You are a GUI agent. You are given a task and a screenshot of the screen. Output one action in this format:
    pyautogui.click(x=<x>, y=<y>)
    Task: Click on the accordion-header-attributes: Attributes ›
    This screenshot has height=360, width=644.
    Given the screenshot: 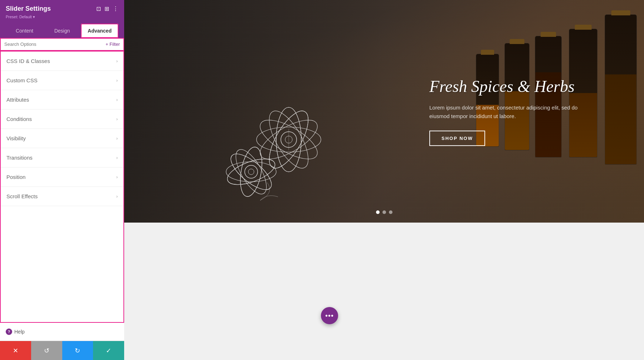 What is the action you would take?
    pyautogui.click(x=62, y=99)
    